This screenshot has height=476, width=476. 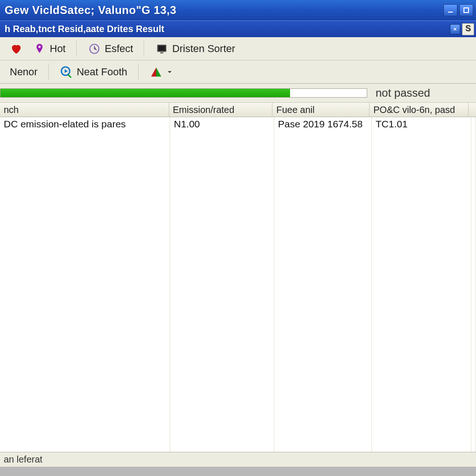 What do you see at coordinates (399, 93) in the screenshot?
I see `progress-status-text: not passed` at bounding box center [399, 93].